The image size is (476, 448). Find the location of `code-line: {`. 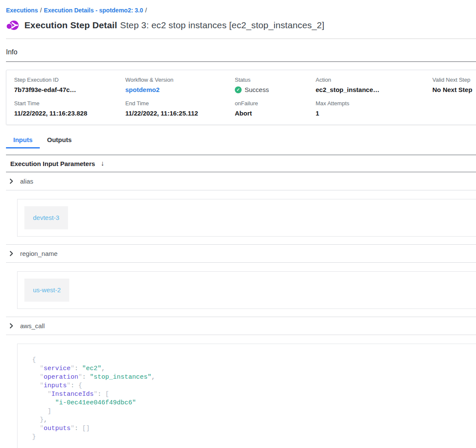

code-line: { is located at coordinates (251, 360).